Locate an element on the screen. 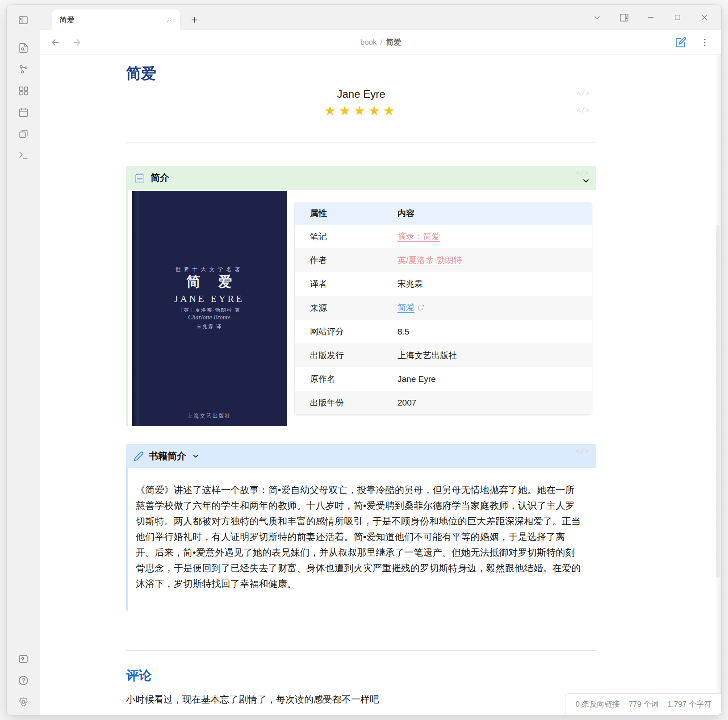 Image resolution: width=728 pixels, height=720 pixels. ribbon-templates-button is located at coordinates (23, 134).